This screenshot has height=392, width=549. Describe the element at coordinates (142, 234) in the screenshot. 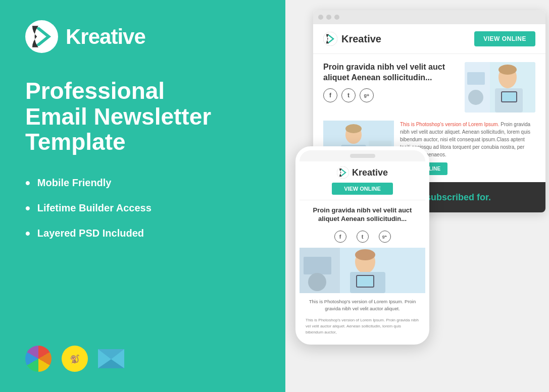

I see `feature-item: Layered PSD Included` at that location.